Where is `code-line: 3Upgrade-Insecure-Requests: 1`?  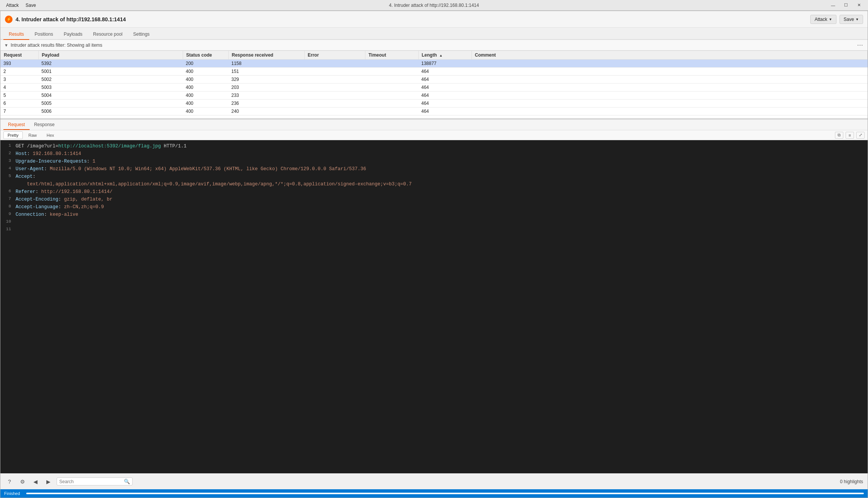 code-line: 3Upgrade-Insecure-Requests: 1 is located at coordinates (434, 161).